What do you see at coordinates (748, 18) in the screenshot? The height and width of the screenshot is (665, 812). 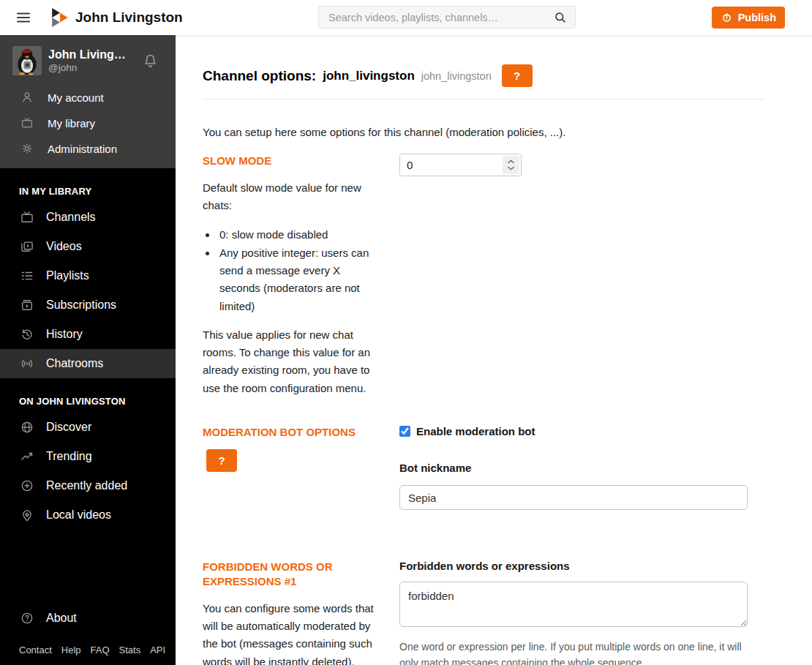 I see `publish-button: Publish` at bounding box center [748, 18].